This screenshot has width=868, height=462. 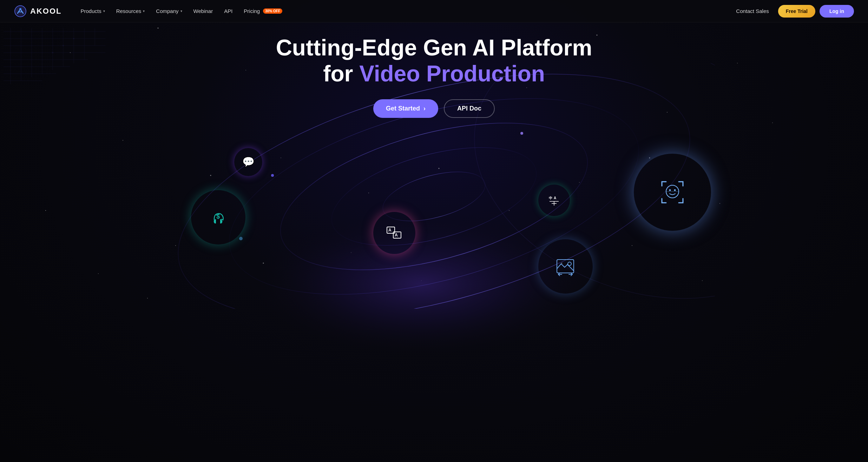 I want to click on planet-voice: $, so click(x=218, y=217).